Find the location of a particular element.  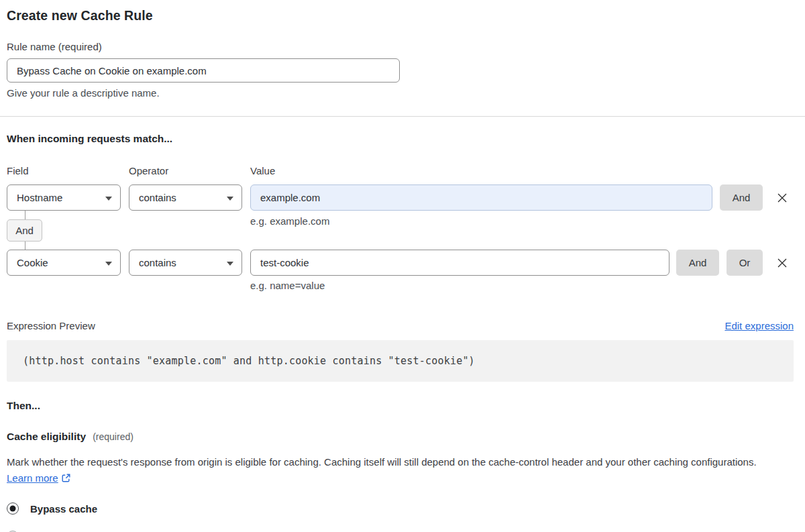

match-row: Cookie contains And Or is located at coordinates (400, 263).